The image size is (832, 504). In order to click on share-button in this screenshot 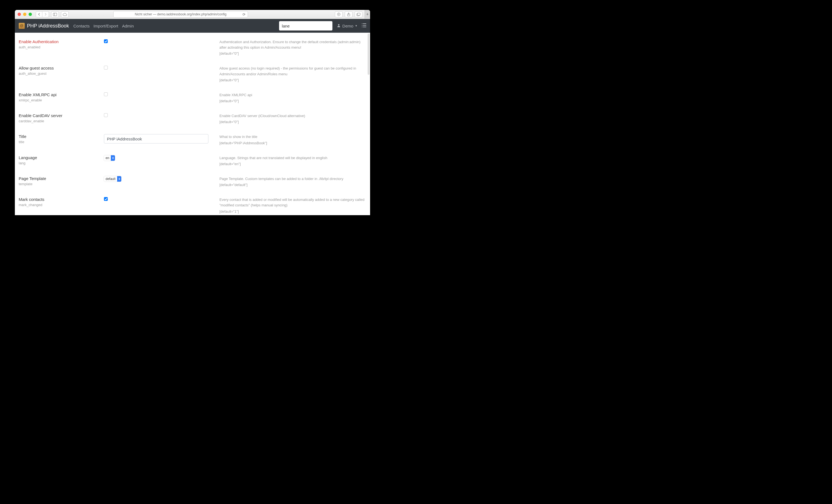, I will do `click(348, 14)`.